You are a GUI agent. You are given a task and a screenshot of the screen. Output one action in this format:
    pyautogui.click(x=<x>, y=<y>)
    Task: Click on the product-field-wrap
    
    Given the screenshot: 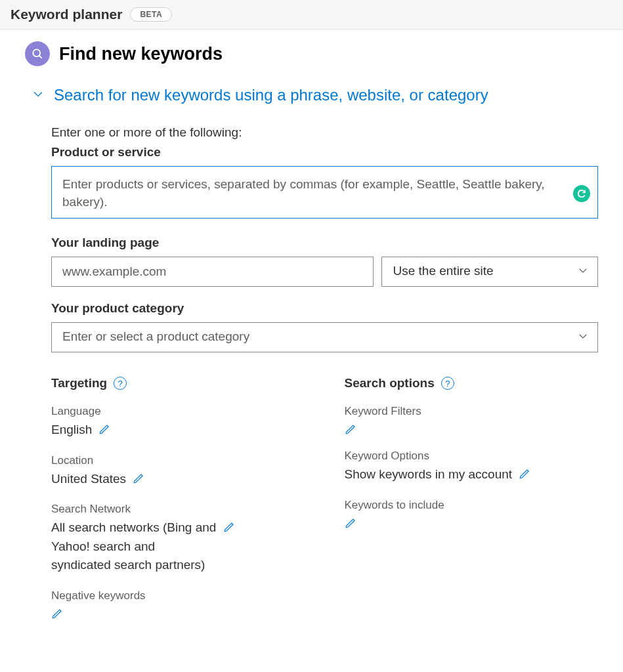 What is the action you would take?
    pyautogui.click(x=324, y=194)
    